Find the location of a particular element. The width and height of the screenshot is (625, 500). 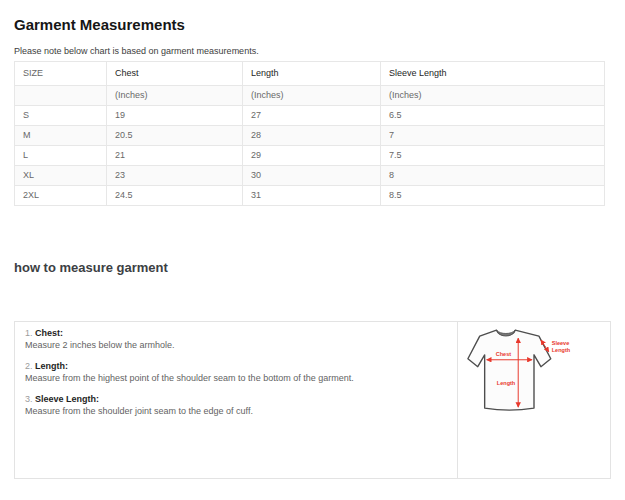

table-row: 2XL 24.5 31 8.5 is located at coordinates (310, 196).